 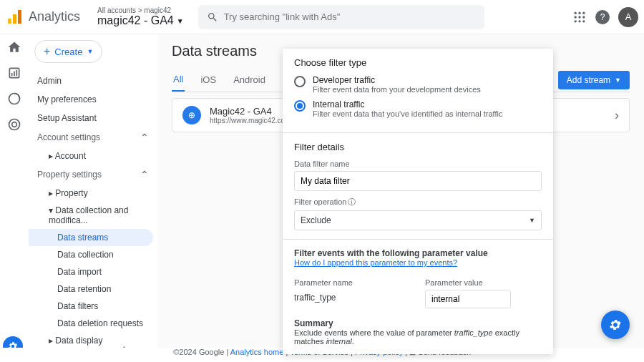 I want to click on product-name: Analytics, so click(x=54, y=17).